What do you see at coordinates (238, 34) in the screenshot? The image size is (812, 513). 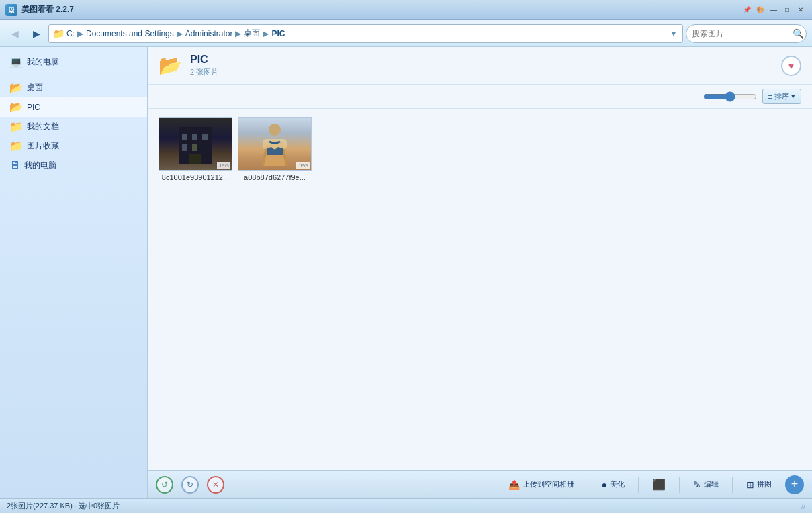 I see `addr-sep-3: ▶` at bounding box center [238, 34].